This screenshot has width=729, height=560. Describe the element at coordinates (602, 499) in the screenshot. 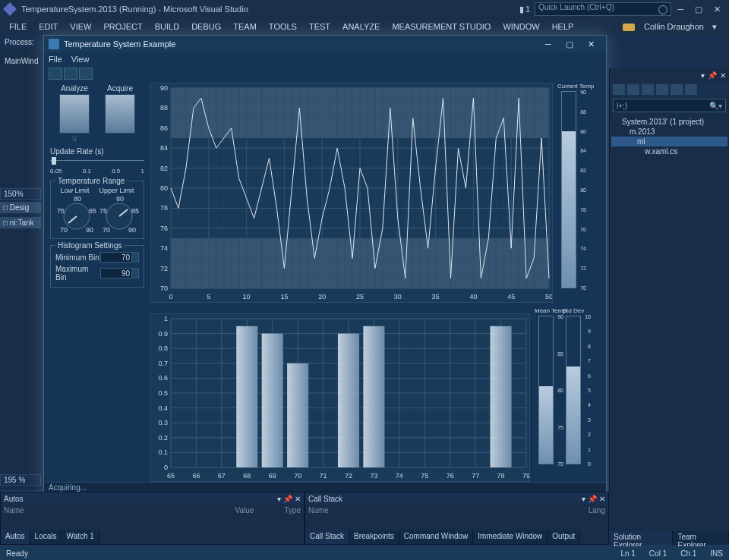

I see `cs-close-icon: ✕` at that location.